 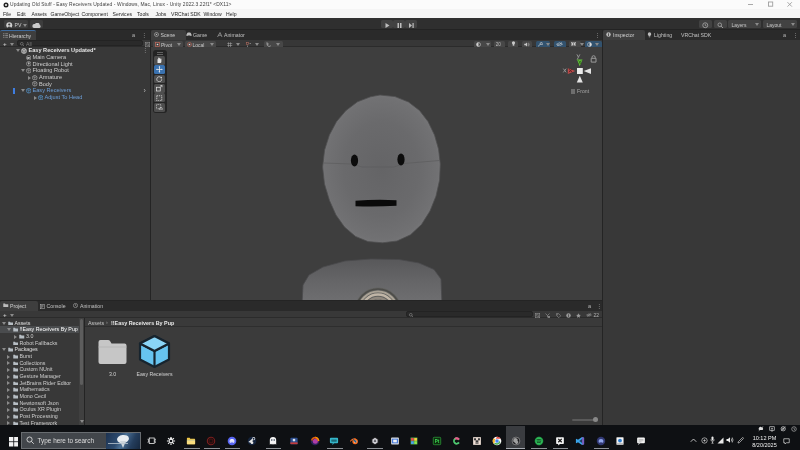 What do you see at coordinates (438, 442) in the screenshot?
I see `svg-text: Pt` at bounding box center [438, 442].